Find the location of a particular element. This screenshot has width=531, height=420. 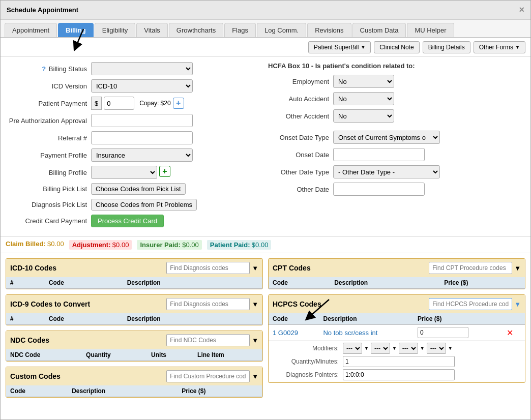

cpt-find-input is located at coordinates (470, 268).